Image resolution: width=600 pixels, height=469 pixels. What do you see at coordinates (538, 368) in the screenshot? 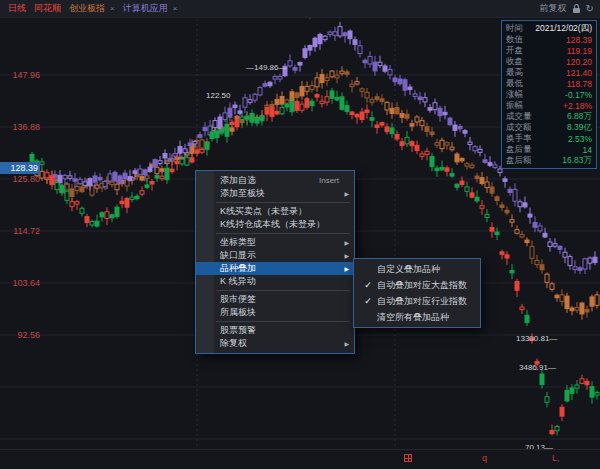
I see `chart-annotation: 3486.91—` at bounding box center [538, 368].